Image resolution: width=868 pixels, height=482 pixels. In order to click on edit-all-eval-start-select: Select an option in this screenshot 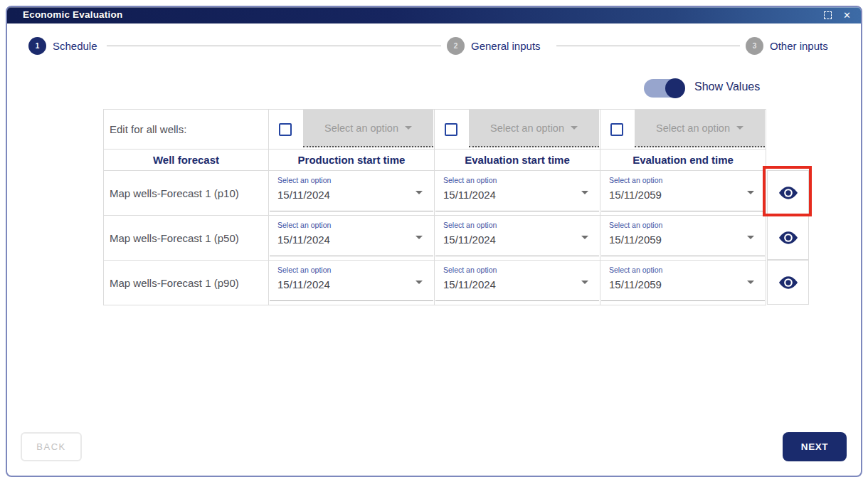, I will do `click(534, 128)`.